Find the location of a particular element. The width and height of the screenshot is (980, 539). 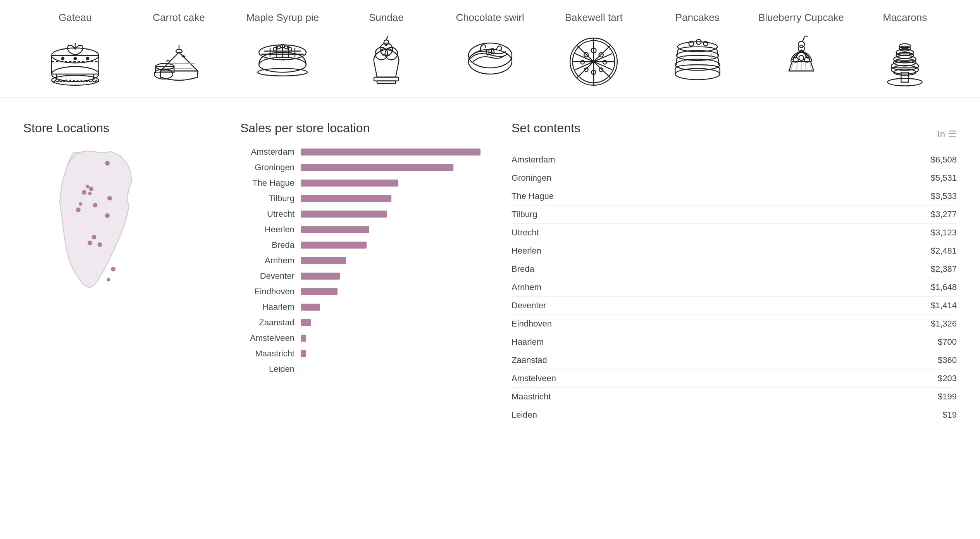

bar-city-label: Eindhoven is located at coordinates (267, 292).